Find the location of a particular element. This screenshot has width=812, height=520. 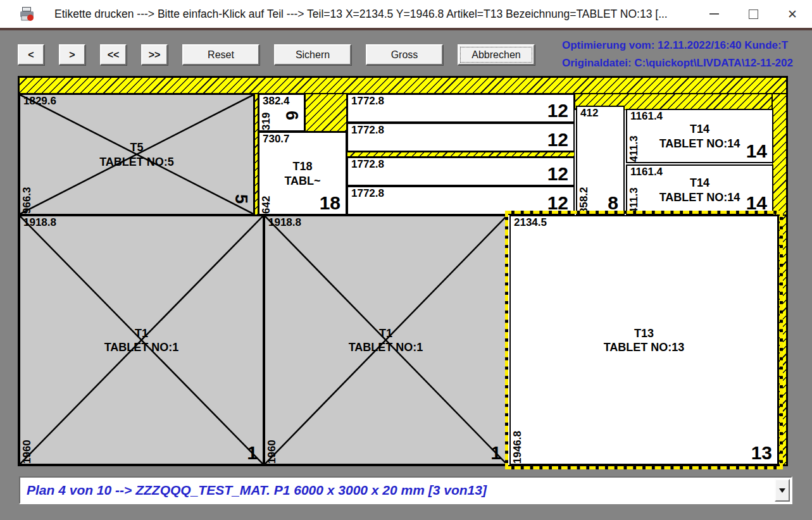

dim-width-label: 730.7 is located at coordinates (276, 139).